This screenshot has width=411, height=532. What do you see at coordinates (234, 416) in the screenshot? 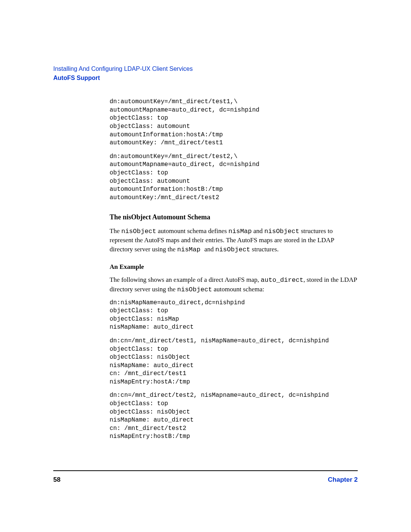
I see `code-block-5: dn:cn=/mnt_direct/test2, nisMapname=auto…` at bounding box center [234, 416].